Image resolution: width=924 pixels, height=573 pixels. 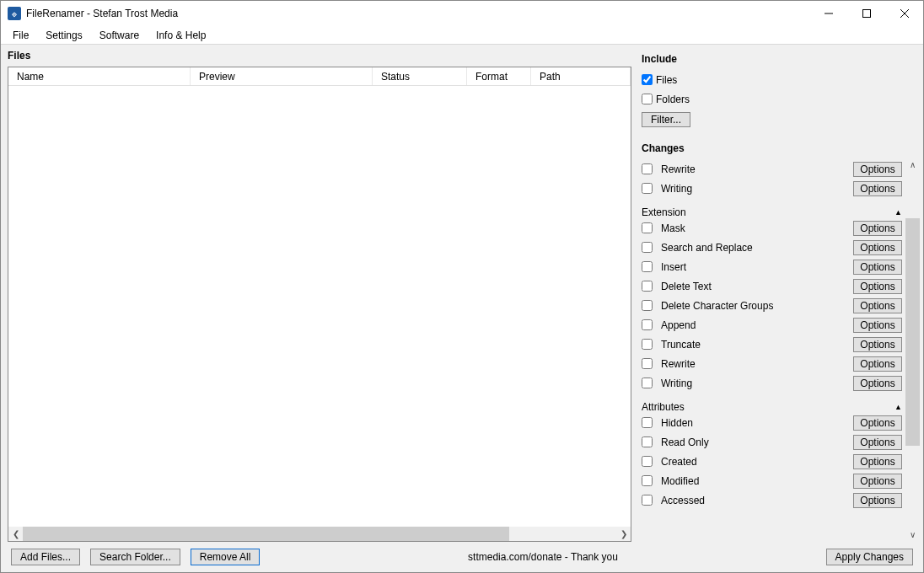 I want to click on attributes-hidden-checkbox, so click(x=647, y=423).